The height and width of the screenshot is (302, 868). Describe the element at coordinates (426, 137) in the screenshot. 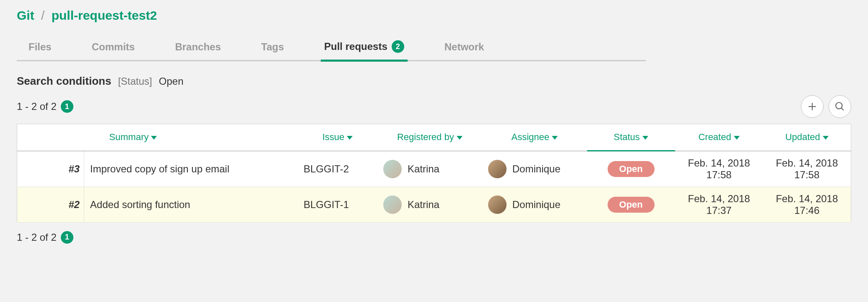

I see `column-label: Registered by` at that location.